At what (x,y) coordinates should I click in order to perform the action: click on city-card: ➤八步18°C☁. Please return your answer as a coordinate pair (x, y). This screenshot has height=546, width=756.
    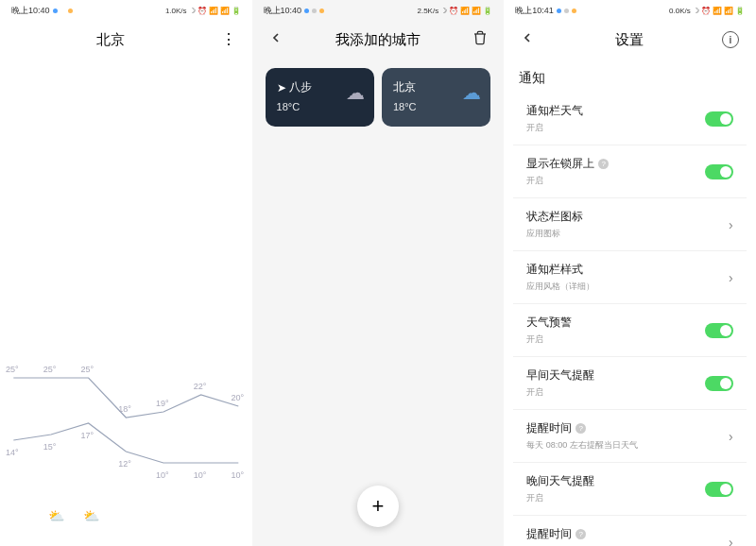
    Looking at the image, I should click on (319, 97).